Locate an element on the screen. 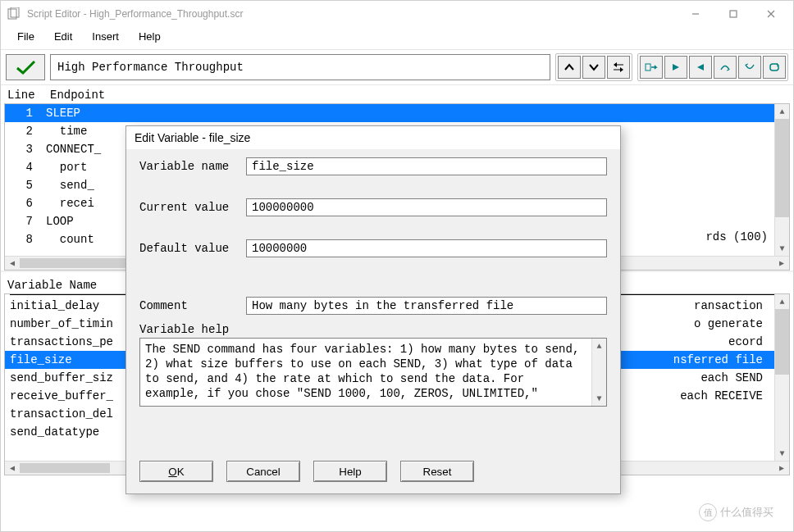  variable-name-input is located at coordinates (427, 166).